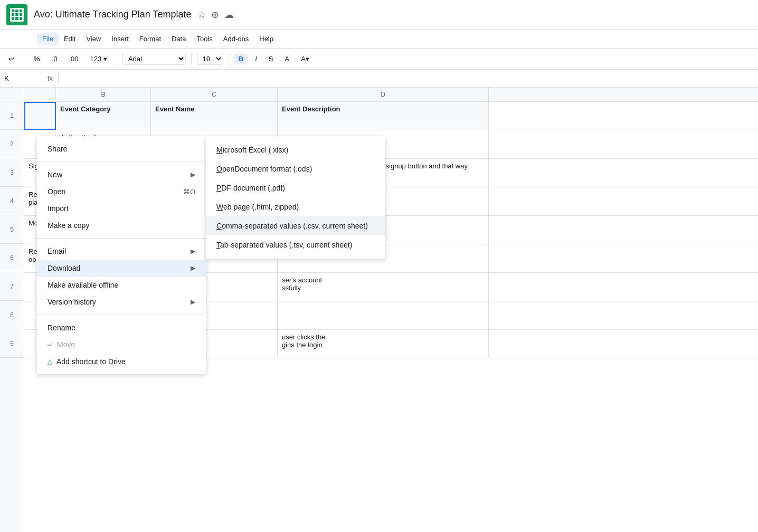  Describe the element at coordinates (17, 15) in the screenshot. I see `app-icon` at that location.